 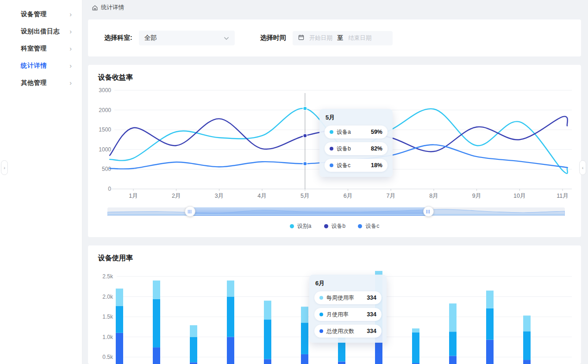 I want to click on sidebar-menu: 设备管理 › 设别出借日志 › 科室管理 › 统计详情 › 其他管理 ›, so click(x=41, y=45).